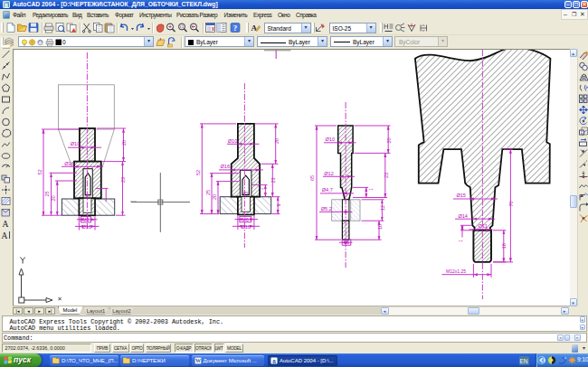  What do you see at coordinates (198, 361) in the screenshot?
I see `svg-text: W` at bounding box center [198, 361].